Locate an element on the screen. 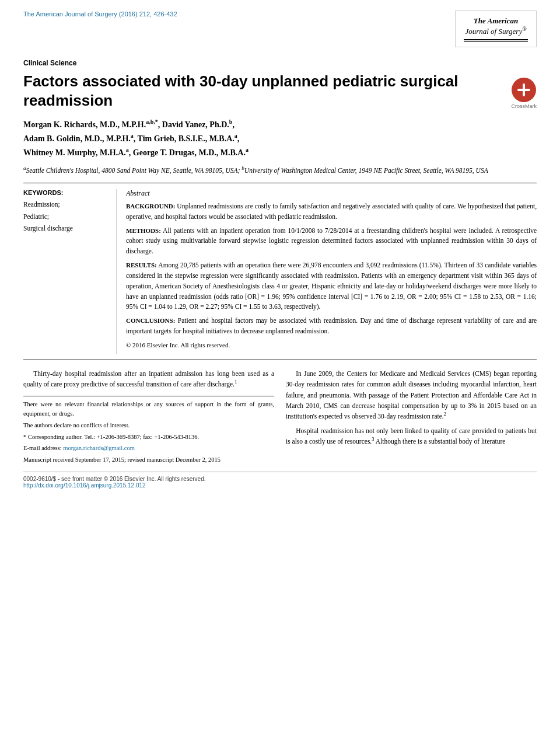 Image resolution: width=560 pixels, height=753 pixels. footnote-1: There were no relevant financial relatio… is located at coordinates (149, 410).